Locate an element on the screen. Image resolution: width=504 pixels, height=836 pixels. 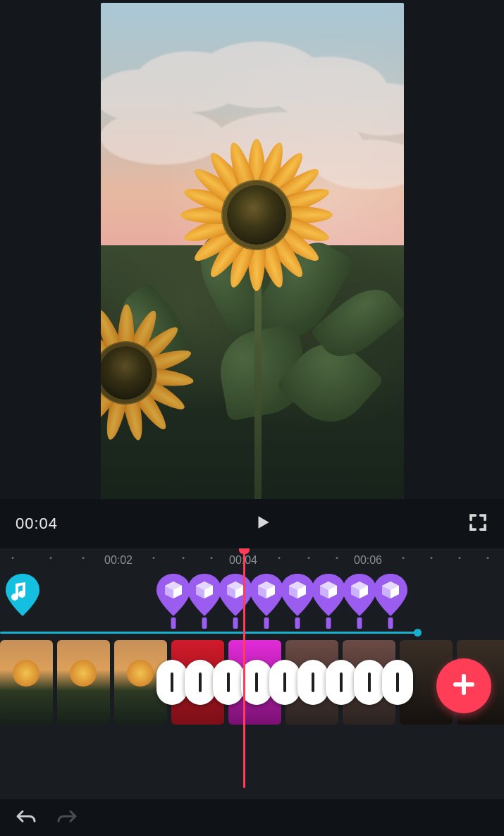
time-ruler: 00:02 00:04 00:06 is located at coordinates (252, 560).